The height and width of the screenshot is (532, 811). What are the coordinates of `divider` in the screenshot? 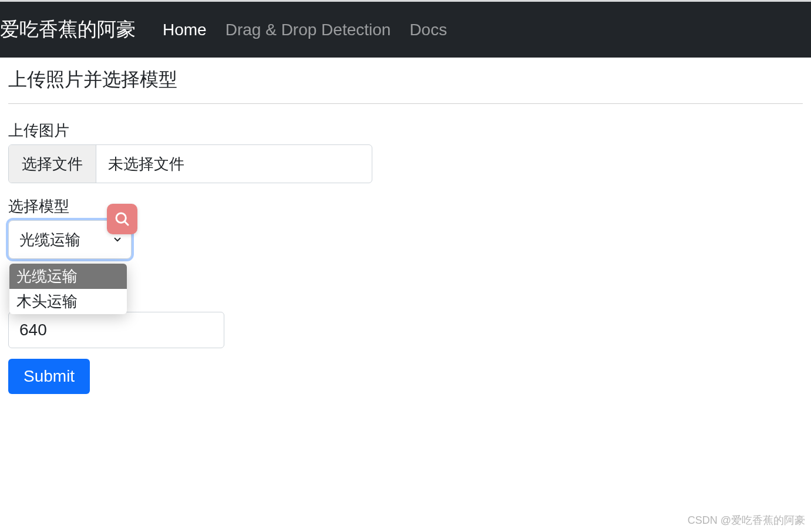 It's located at (405, 103).